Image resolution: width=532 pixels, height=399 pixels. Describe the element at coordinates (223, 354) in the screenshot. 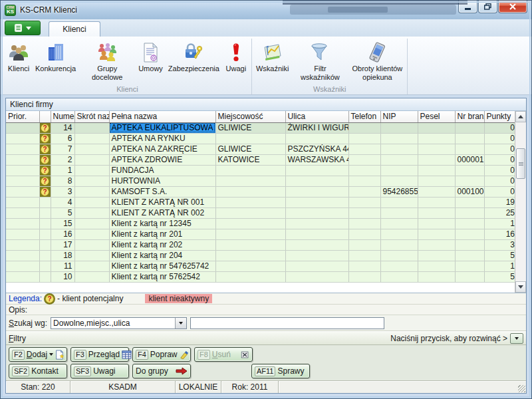

I see `delete-button: F8 Usuń` at that location.